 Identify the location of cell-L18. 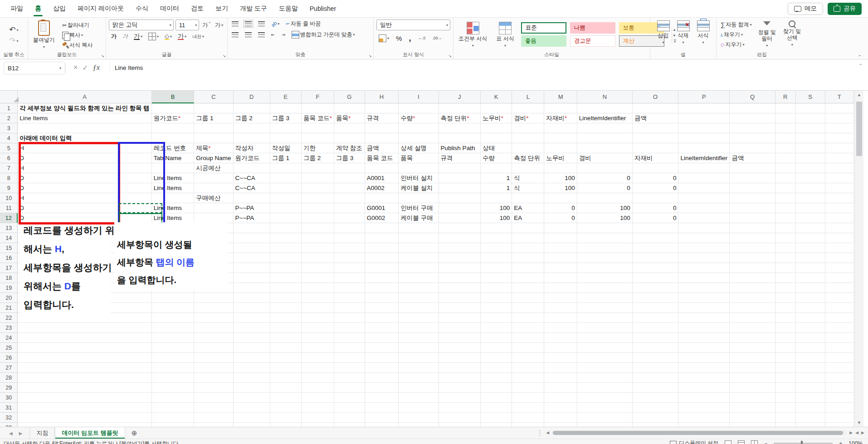
(528, 278).